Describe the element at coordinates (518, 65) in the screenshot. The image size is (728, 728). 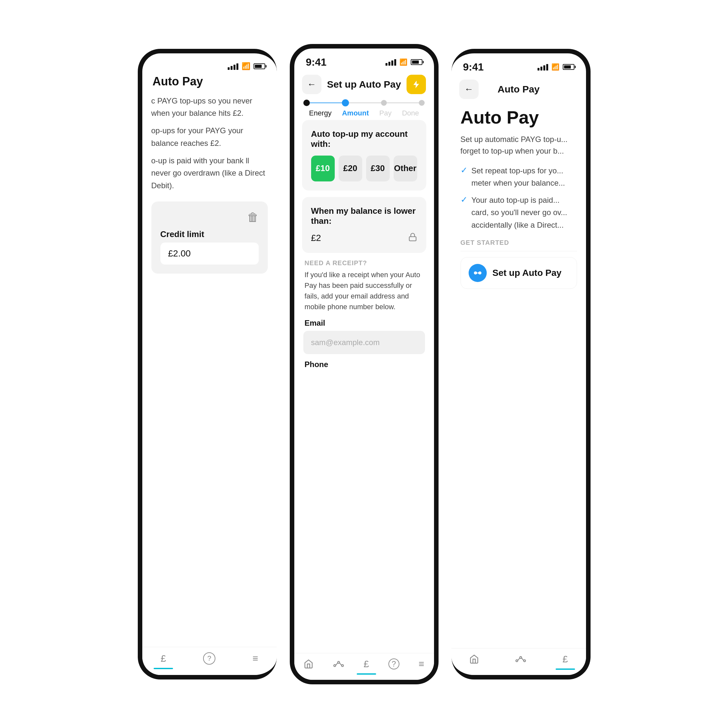
I see `status-bar-right: 9:41 📶` at that location.